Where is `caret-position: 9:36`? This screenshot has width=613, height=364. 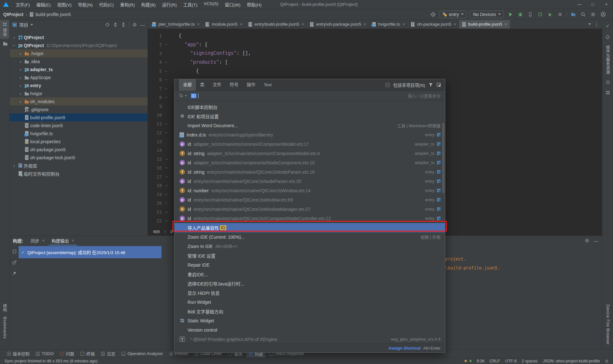
caret-position: 9:36 is located at coordinates (481, 361).